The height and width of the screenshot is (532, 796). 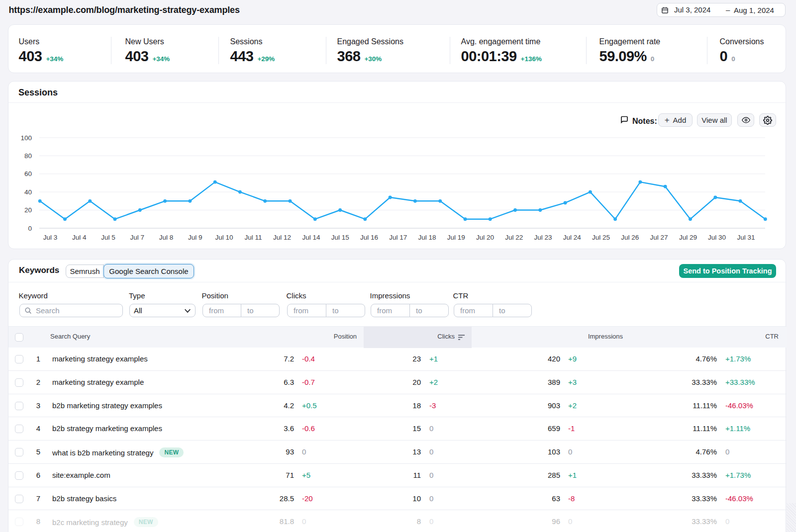 I want to click on svg-text: Jul 30, so click(x=717, y=238).